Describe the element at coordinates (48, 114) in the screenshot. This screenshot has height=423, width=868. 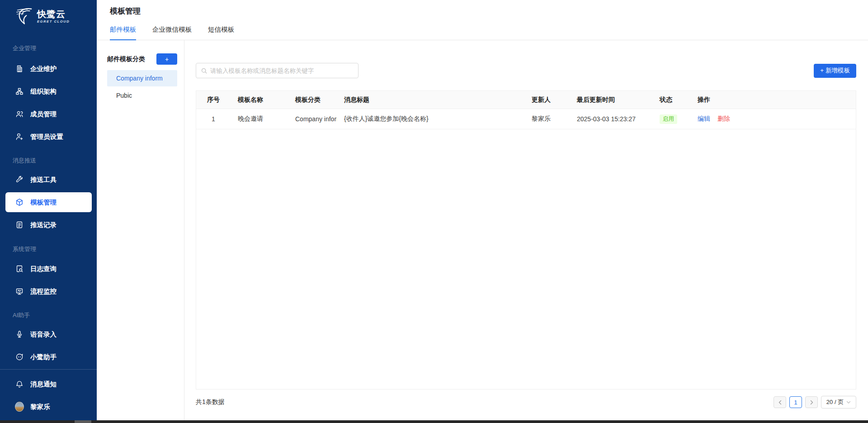
I see `sidebar-item-members: 成员管理` at that location.